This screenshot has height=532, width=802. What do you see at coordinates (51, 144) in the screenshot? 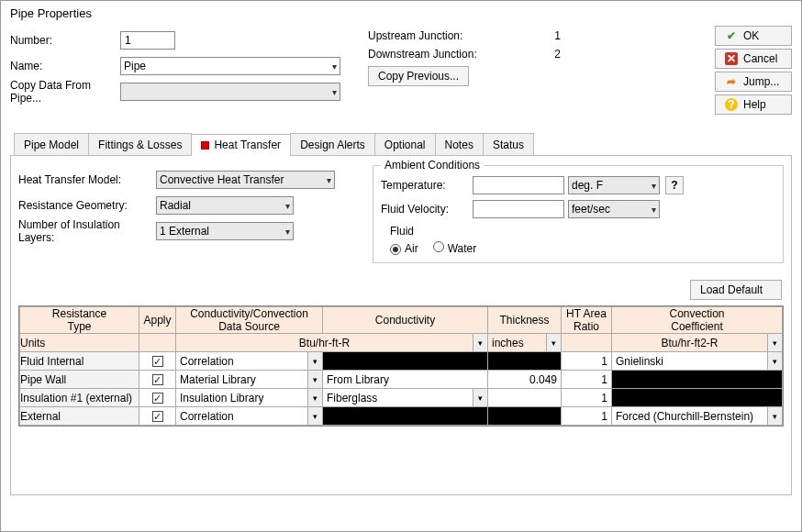
I see `tab-pipe-model: Pipe Model` at bounding box center [51, 144].